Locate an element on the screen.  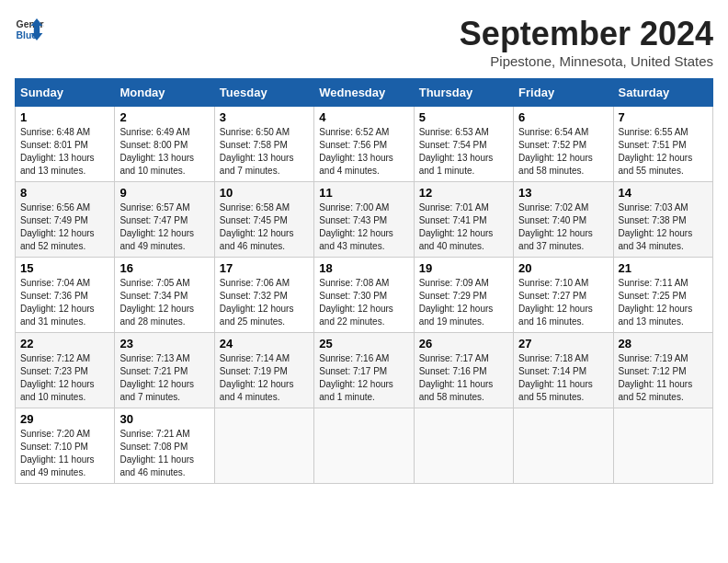
day-number: 5 is located at coordinates (463, 118).